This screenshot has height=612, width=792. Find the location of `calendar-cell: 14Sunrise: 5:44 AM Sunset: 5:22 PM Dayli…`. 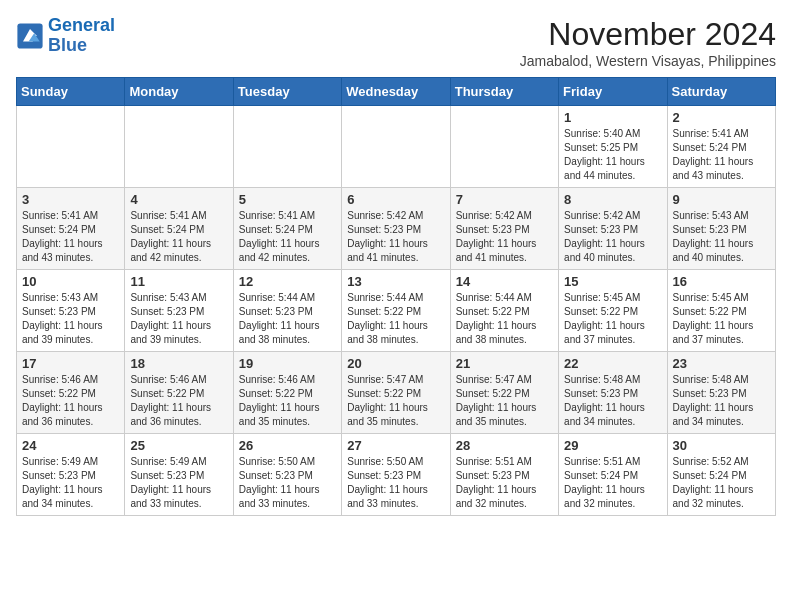

calendar-cell: 14Sunrise: 5:44 AM Sunset: 5:22 PM Dayli… is located at coordinates (504, 311).